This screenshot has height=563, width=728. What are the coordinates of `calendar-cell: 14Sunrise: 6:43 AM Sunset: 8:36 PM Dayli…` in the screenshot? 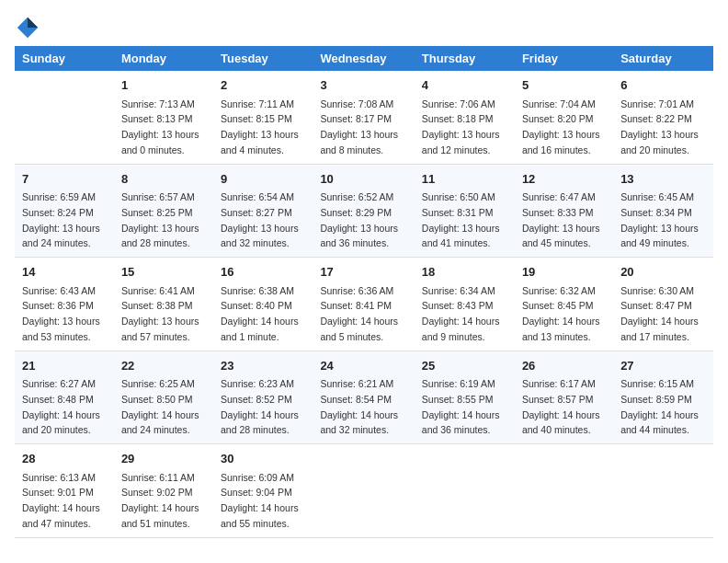 It's located at (64, 304).